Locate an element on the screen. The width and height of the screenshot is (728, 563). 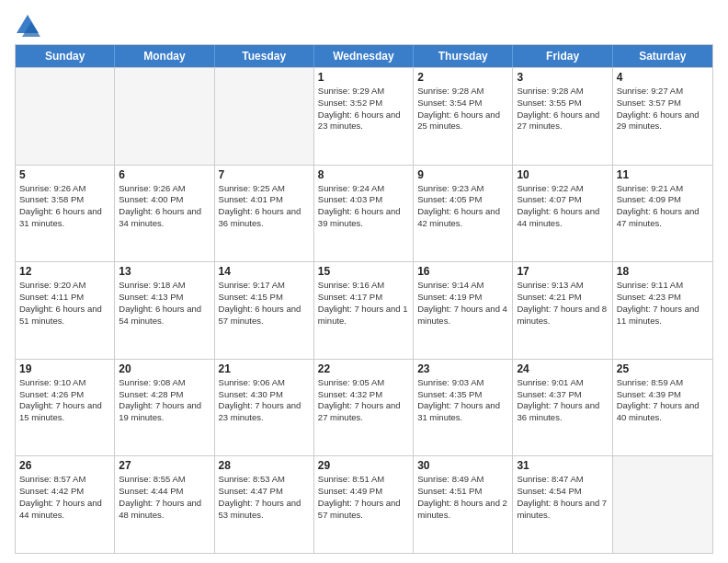
cell-info: Sunrise: 8:53 AM Sunset: 4:47 PM Dayligh… is located at coordinates (265, 497).